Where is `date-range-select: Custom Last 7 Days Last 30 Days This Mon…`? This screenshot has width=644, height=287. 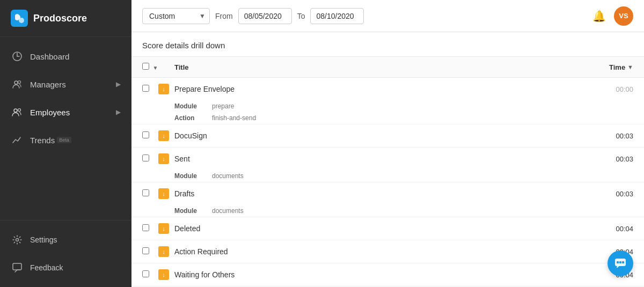 date-range-select: Custom Last 7 Days Last 30 Days This Mon… is located at coordinates (176, 16).